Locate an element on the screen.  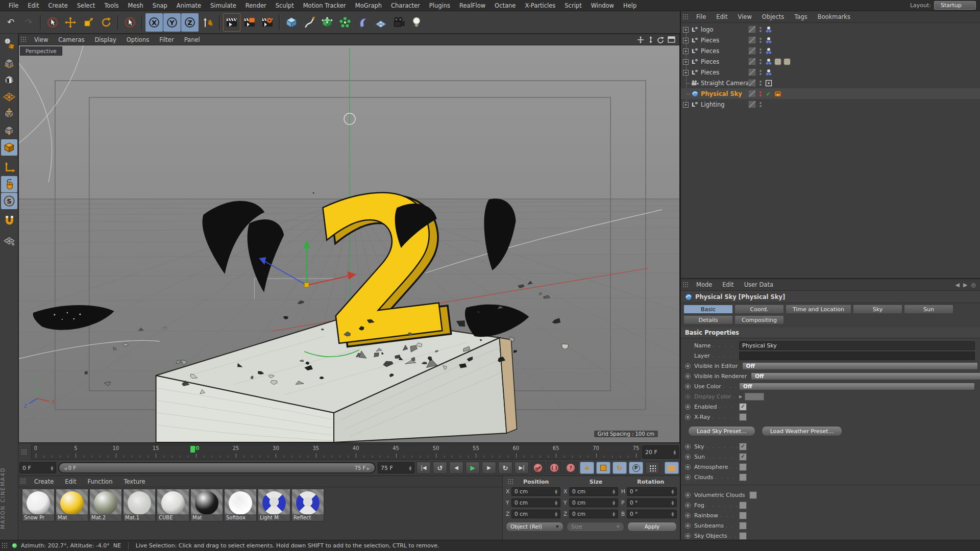
visible-renderer-dropdown: Off is located at coordinates (866, 377).